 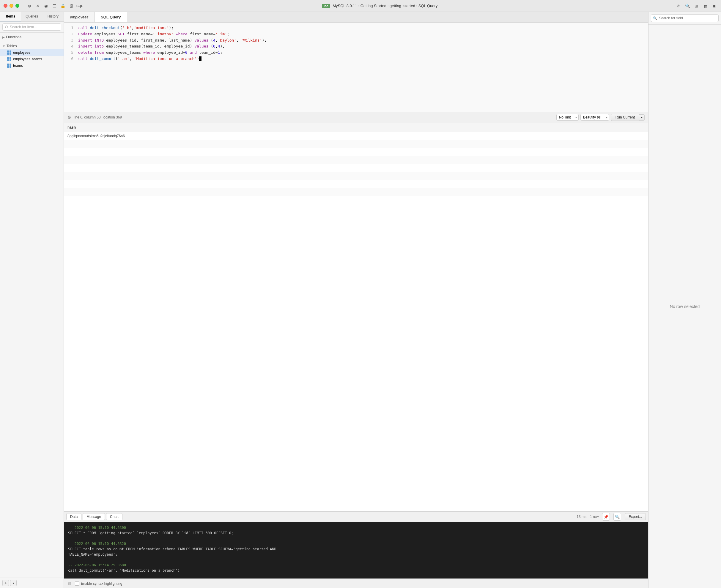 I want to click on cursor-info: line 6, column 53, location 369, so click(x=314, y=117).